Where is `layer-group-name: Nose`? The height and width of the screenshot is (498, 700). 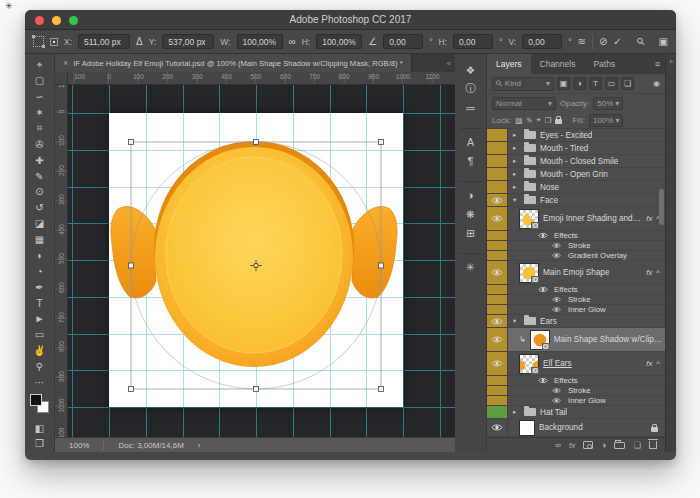 layer-group-name: Nose is located at coordinates (550, 188).